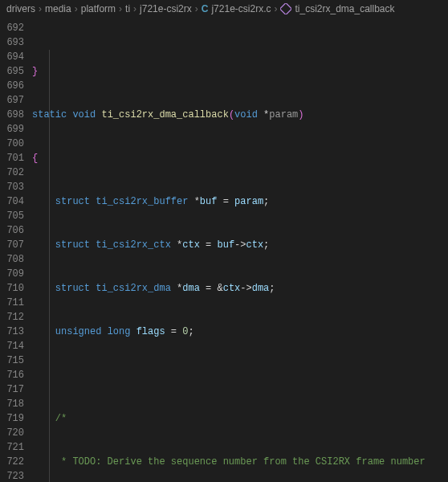 The height and width of the screenshot is (482, 448). I want to click on line-number: 708, so click(12, 259).